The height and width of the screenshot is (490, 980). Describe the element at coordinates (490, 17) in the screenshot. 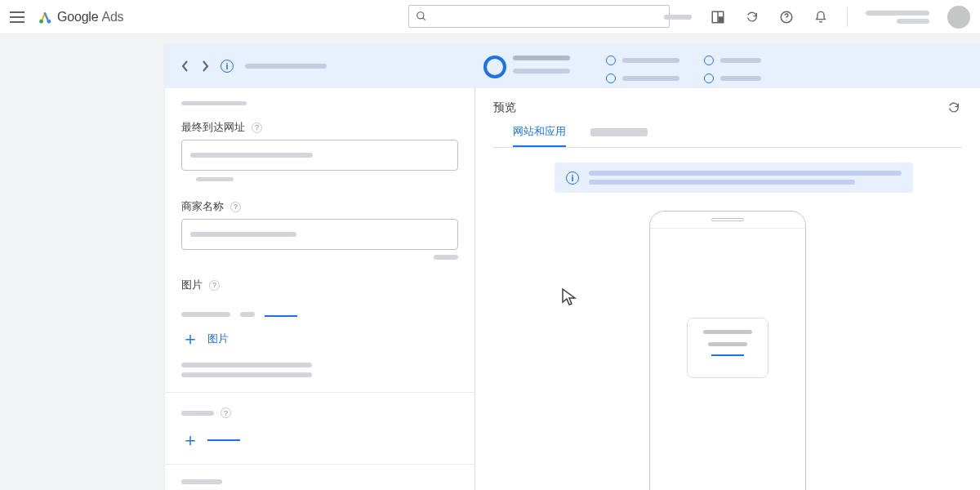

I see `top-bar: GoogleAds` at that location.